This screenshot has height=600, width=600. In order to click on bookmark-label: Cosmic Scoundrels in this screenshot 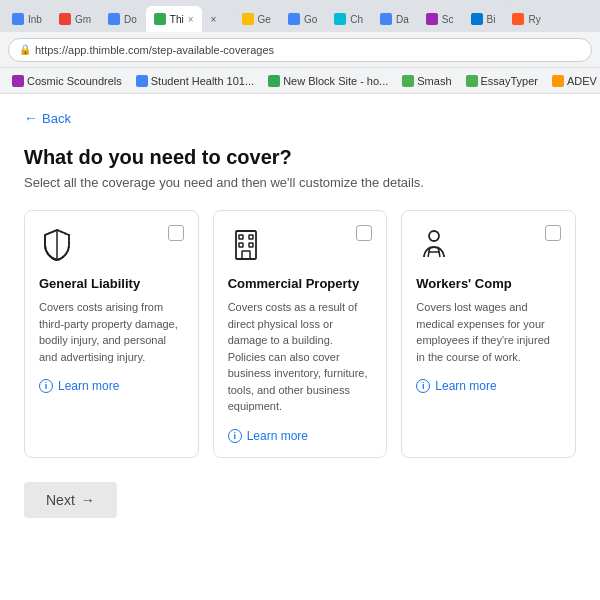, I will do `click(74, 81)`.